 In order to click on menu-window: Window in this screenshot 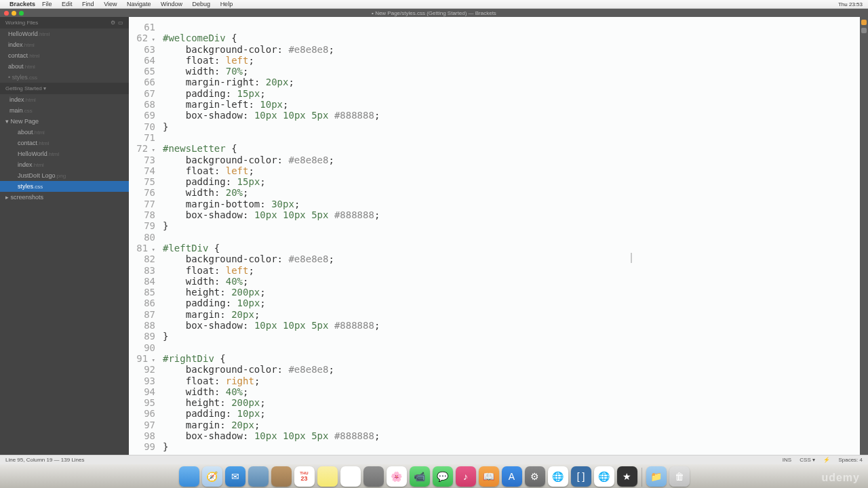, I will do `click(172, 4)`.